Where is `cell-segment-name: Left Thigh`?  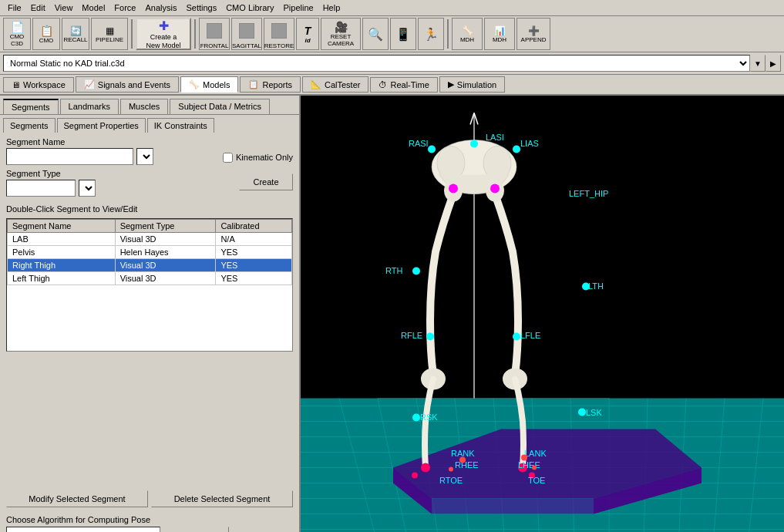
cell-segment-name: Left Thigh is located at coordinates (62, 279).